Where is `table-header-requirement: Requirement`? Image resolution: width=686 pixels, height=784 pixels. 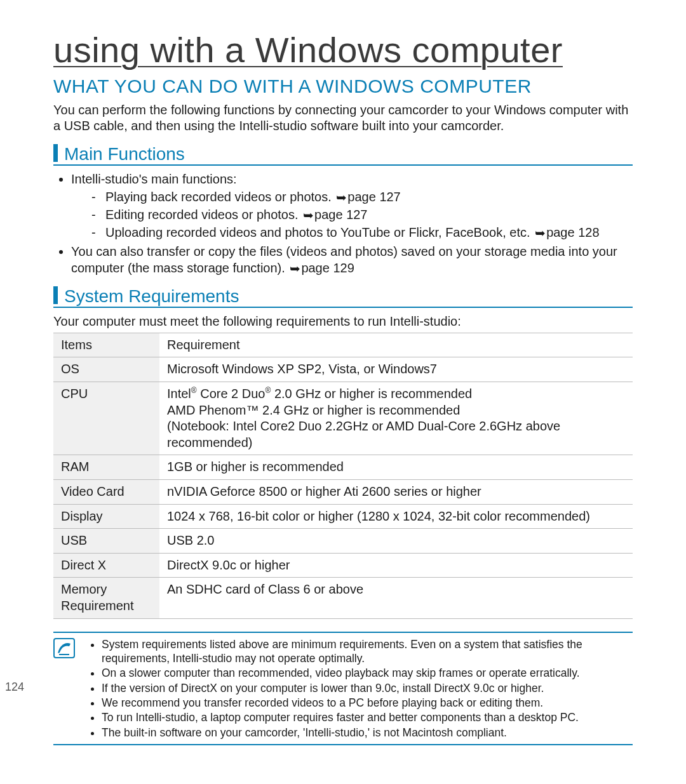
table-header-requirement: Requirement is located at coordinates (396, 345).